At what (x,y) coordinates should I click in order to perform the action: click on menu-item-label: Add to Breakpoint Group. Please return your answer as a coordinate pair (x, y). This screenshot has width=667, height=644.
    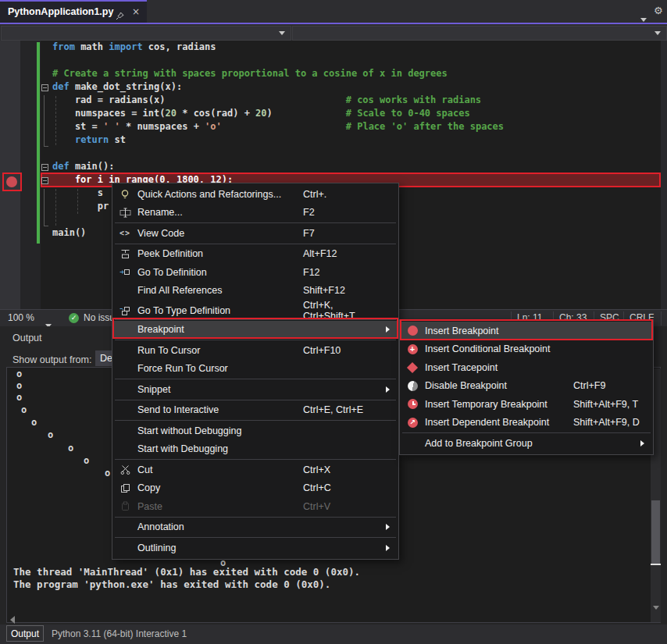
    Looking at the image, I should click on (499, 443).